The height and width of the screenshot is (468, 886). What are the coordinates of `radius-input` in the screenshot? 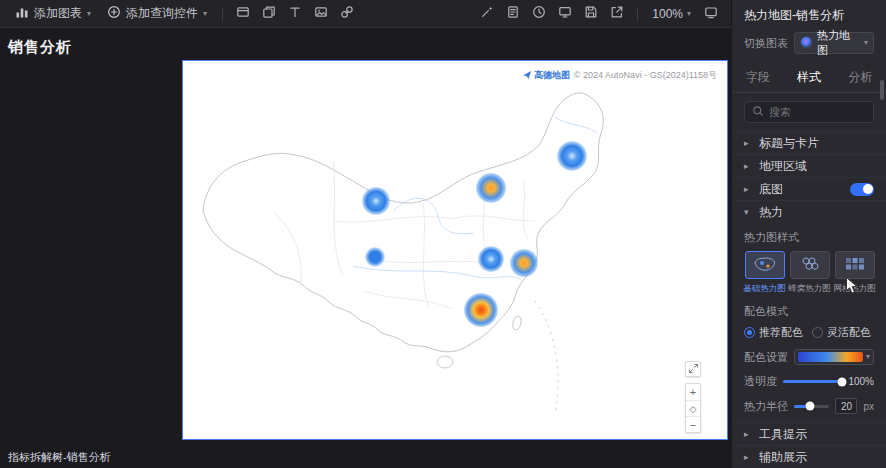 It's located at (846, 406).